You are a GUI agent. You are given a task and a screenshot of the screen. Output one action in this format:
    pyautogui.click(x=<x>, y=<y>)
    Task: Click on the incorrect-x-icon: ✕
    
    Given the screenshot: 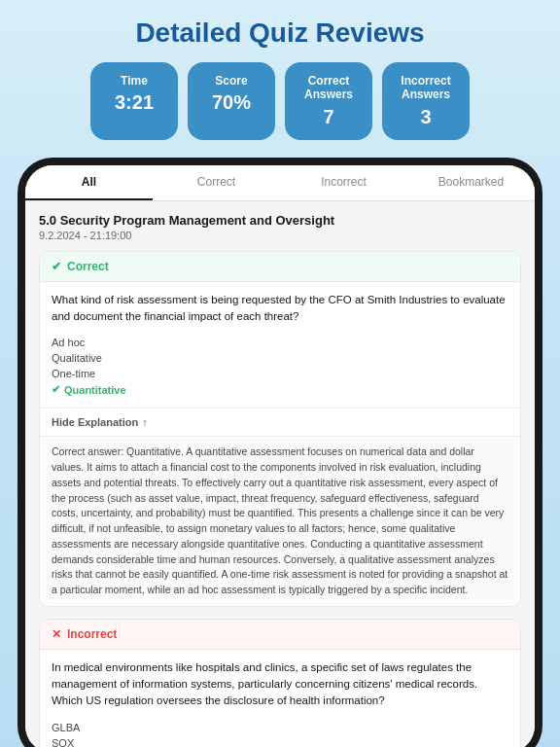 What is the action you would take?
    pyautogui.click(x=56, y=634)
    